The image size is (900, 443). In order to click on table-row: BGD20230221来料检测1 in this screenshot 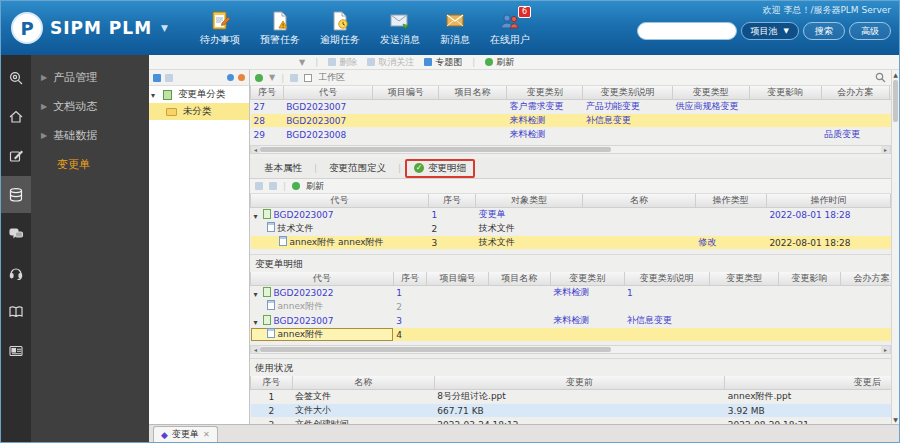, I will do `click(572, 293)`.